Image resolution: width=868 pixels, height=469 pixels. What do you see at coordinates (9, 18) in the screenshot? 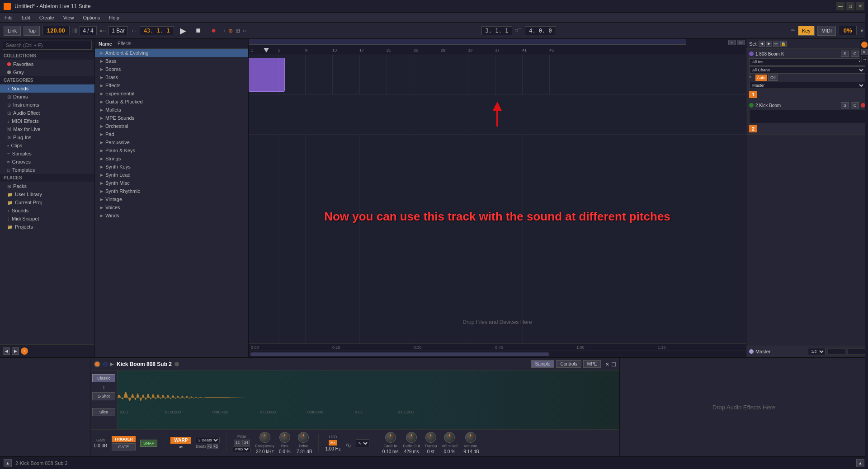
I see `menu-file: File` at bounding box center [9, 18].